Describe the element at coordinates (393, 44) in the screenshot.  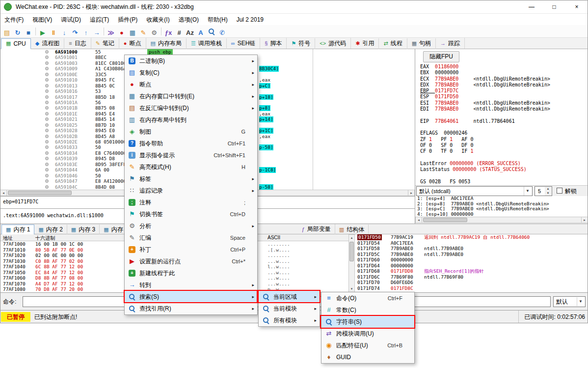
I see `tab-threads: ⇄线程` at that location.